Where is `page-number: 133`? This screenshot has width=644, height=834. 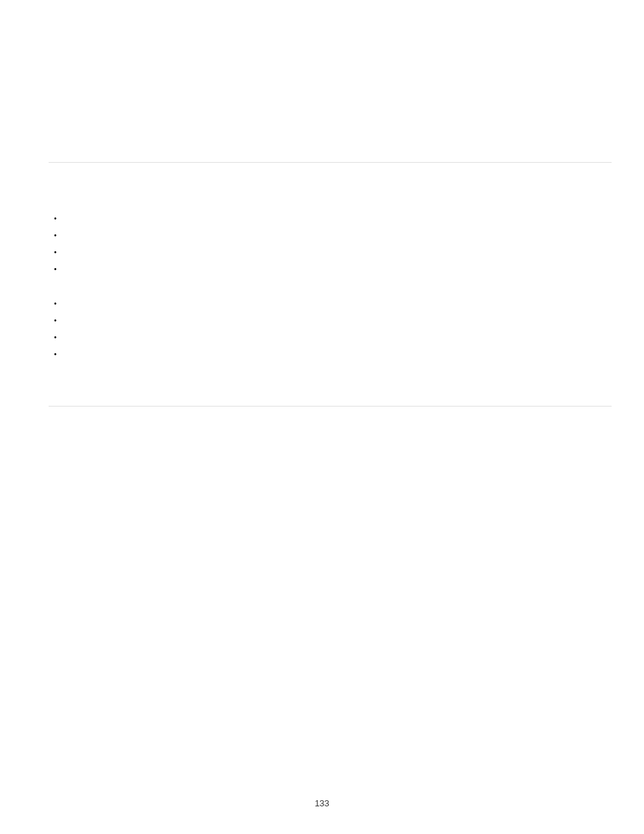
page-number: 133 is located at coordinates (322, 804).